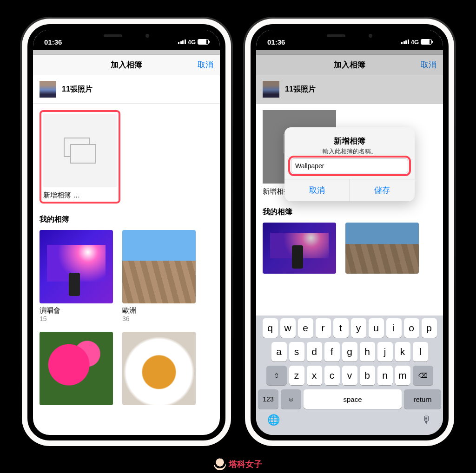 The width and height of the screenshot is (476, 473). I want to click on key-e: e, so click(306, 328).